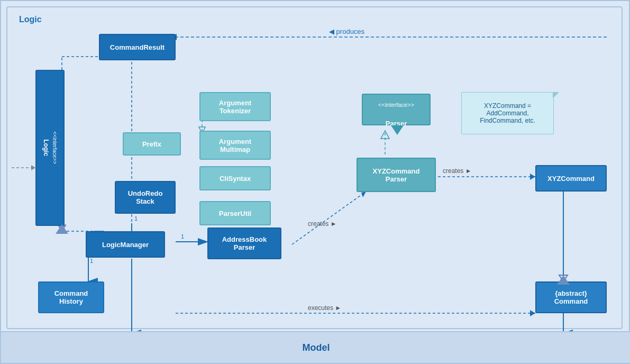 Image resolution: width=630 pixels, height=364 pixels. I want to click on interface-logic-box: <<interface>> Logic, so click(50, 148).